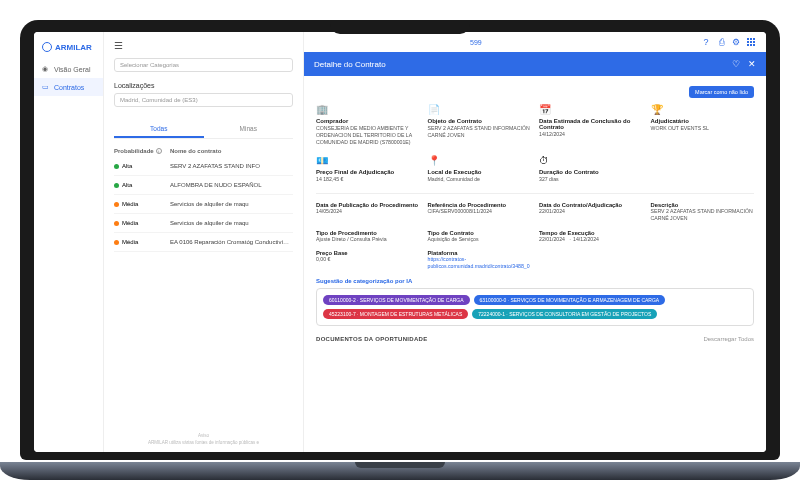 The height and width of the screenshot is (500, 800). Describe the element at coordinates (751, 42) in the screenshot. I see `apps-icon` at that location.